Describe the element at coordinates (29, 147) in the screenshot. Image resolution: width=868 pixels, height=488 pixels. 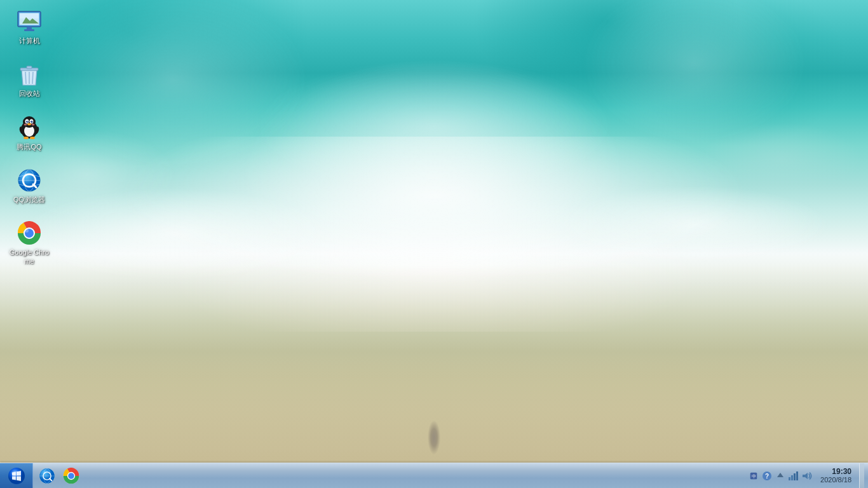
I see `qq-icon-label: 腾讯QQ` at that location.